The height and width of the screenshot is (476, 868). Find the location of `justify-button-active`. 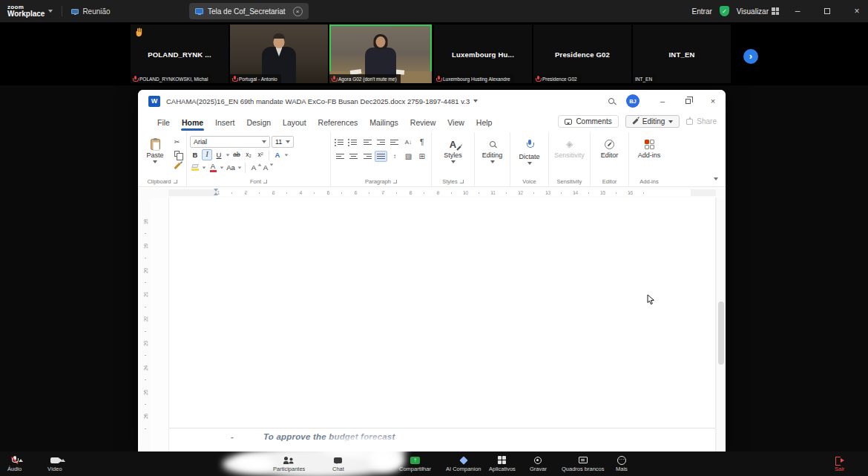

justify-button-active is located at coordinates (381, 156).